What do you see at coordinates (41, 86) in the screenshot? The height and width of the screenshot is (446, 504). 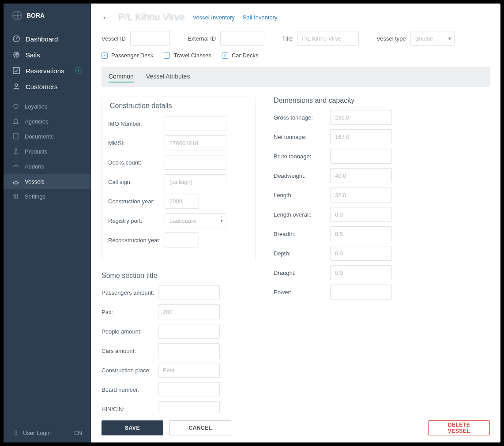 I see `nav-label: Customers` at bounding box center [41, 86].